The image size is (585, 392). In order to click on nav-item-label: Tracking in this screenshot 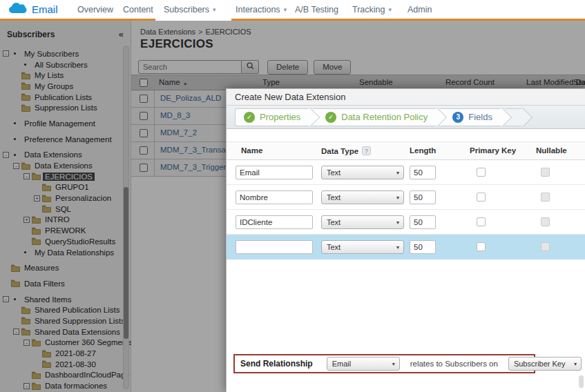, I will do `click(369, 10)`.